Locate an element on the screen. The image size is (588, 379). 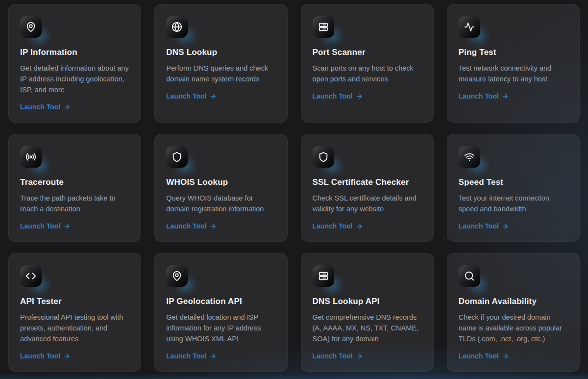
globe-icon is located at coordinates (177, 27).